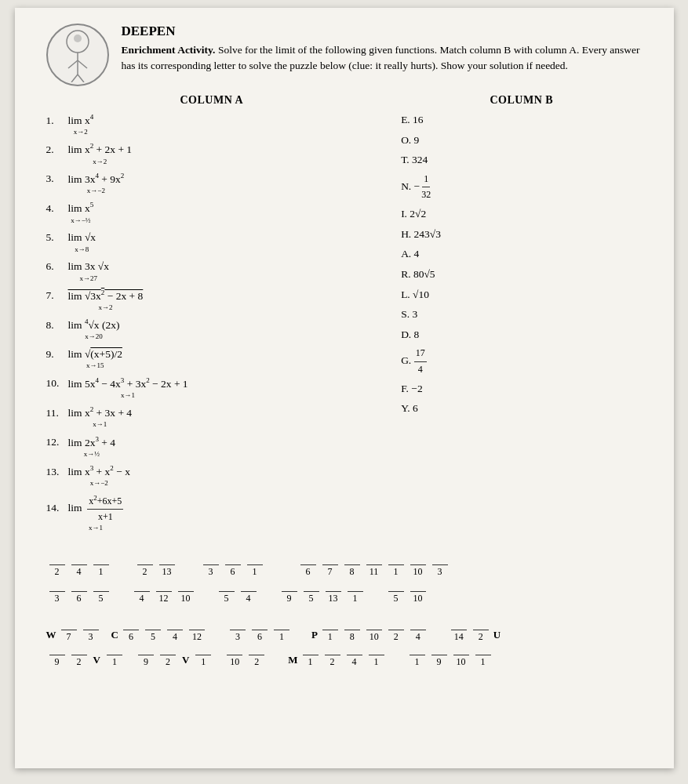  What do you see at coordinates (57, 238) in the screenshot?
I see `prob-num: 5.` at bounding box center [57, 238].